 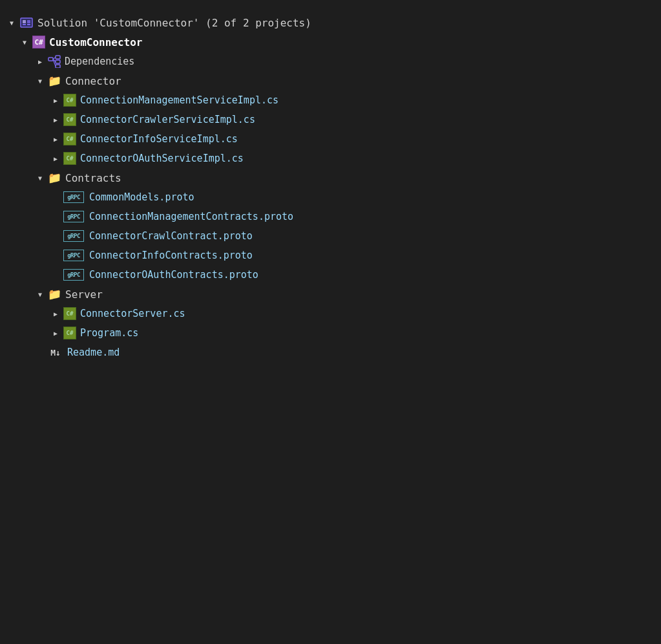 What do you see at coordinates (331, 236) in the screenshot?
I see `proto-file-3: gRPC ConnectorCrawlContract.proto` at bounding box center [331, 236].